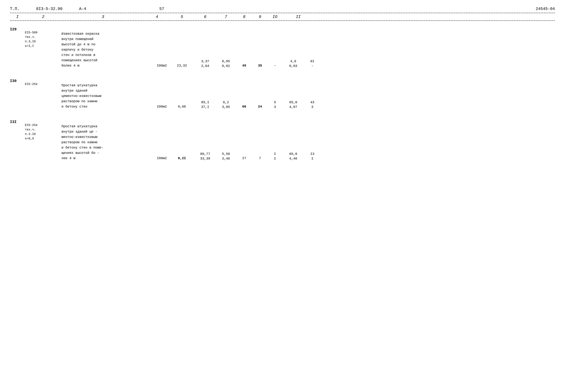  I want to click on row-130-col4: 0,66, so click(182, 107).